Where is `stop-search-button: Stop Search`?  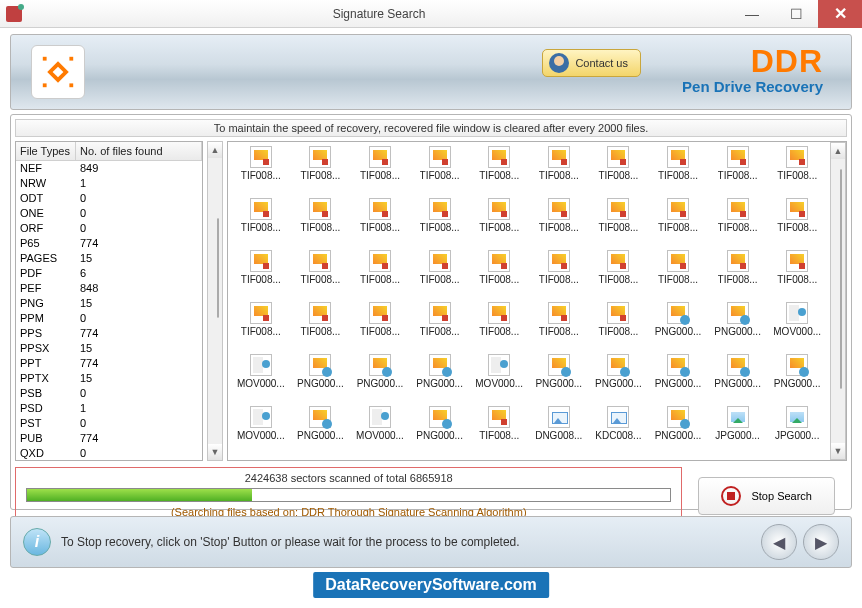 stop-search-button: Stop Search is located at coordinates (766, 496).